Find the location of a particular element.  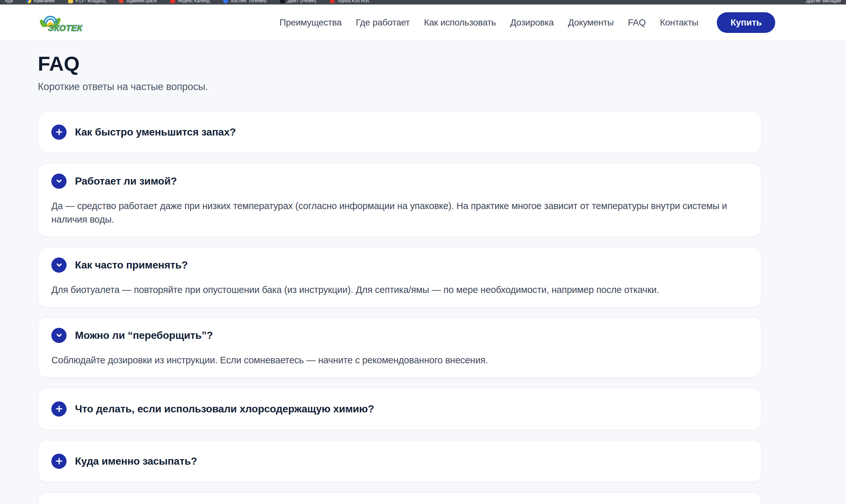

bookmark-label: Яндекс Календ is located at coordinates (194, 2).